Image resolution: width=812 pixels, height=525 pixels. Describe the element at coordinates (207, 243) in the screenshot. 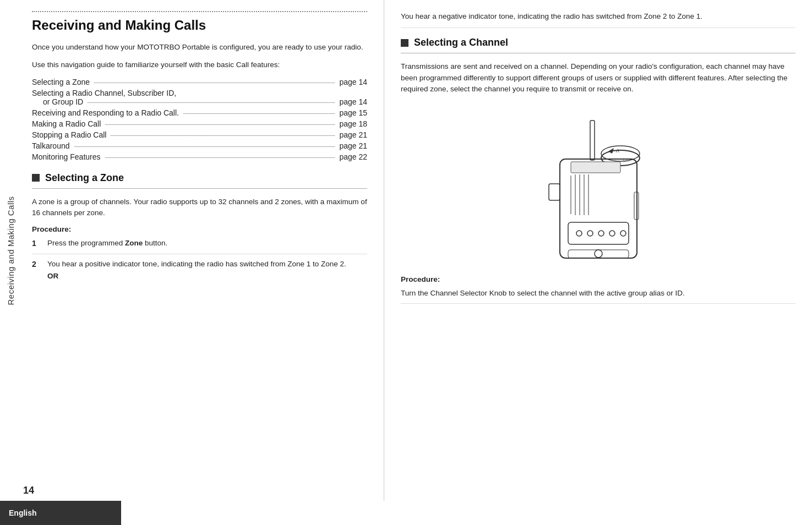

I see `step-text: Press the programmed Zone button.` at that location.